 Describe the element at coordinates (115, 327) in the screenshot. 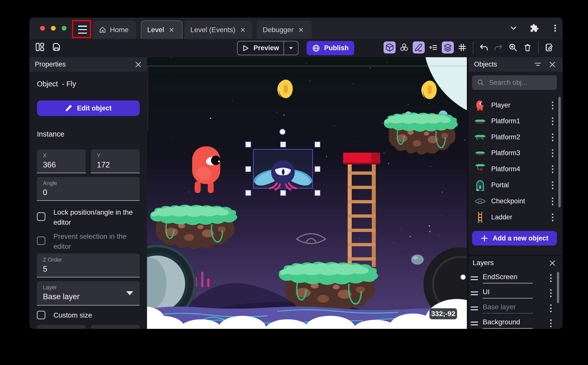

I see `height-field-partial` at that location.